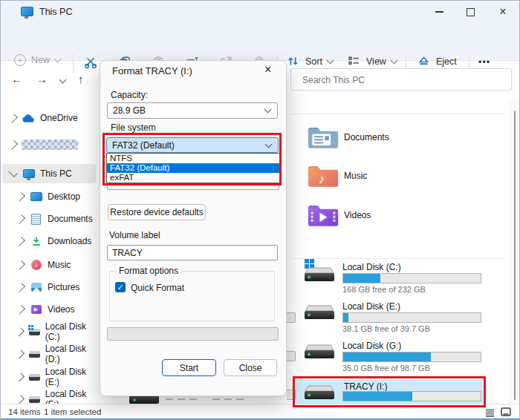 This screenshot has height=420, width=520. I want to click on sidebar-item-videos: ▶ Videos, so click(49, 309).